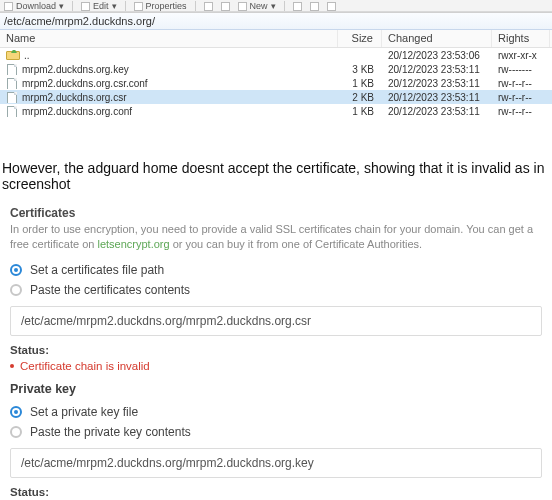 The image size is (552, 500). Describe the element at coordinates (276, 97) in the screenshot. I see `file-row: mrpm2.duckdns.org.csr2 KB20/12/2023 23:5…` at that location.